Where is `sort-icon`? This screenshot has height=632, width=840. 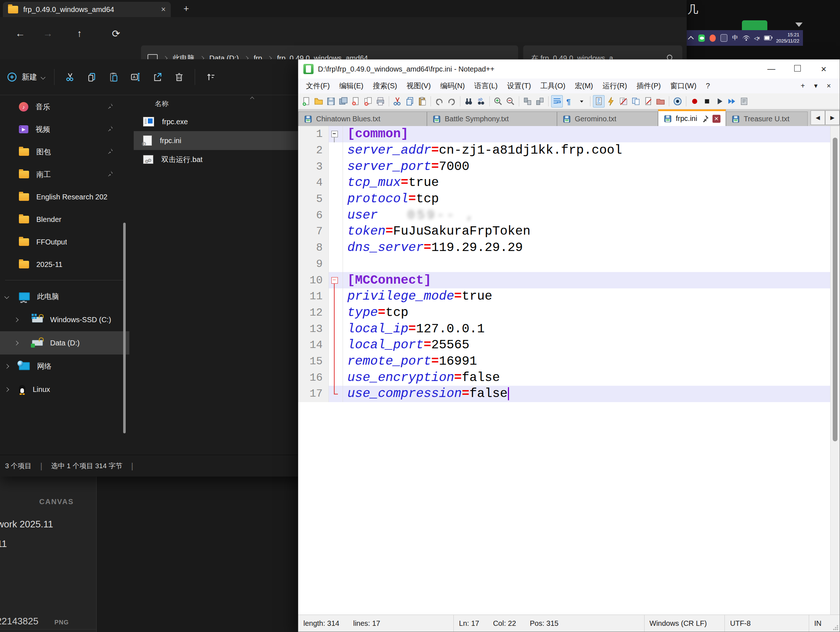
sort-icon is located at coordinates (211, 77).